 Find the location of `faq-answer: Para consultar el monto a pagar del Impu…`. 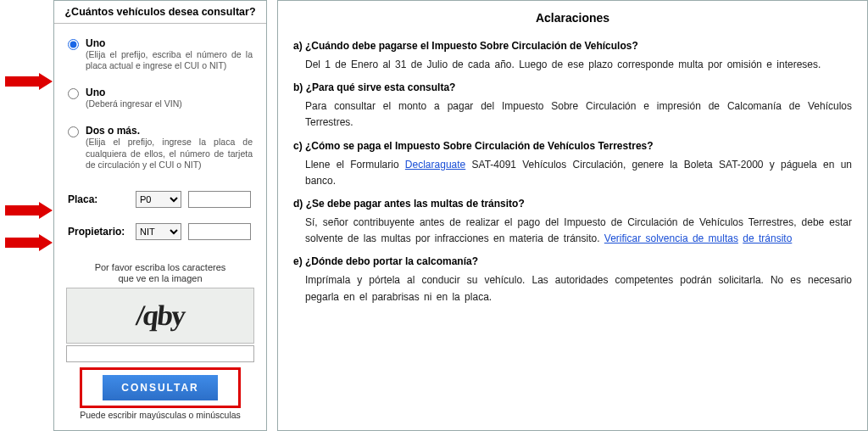

faq-answer: Para consultar el monto a pagar del Impu… is located at coordinates (578, 115).